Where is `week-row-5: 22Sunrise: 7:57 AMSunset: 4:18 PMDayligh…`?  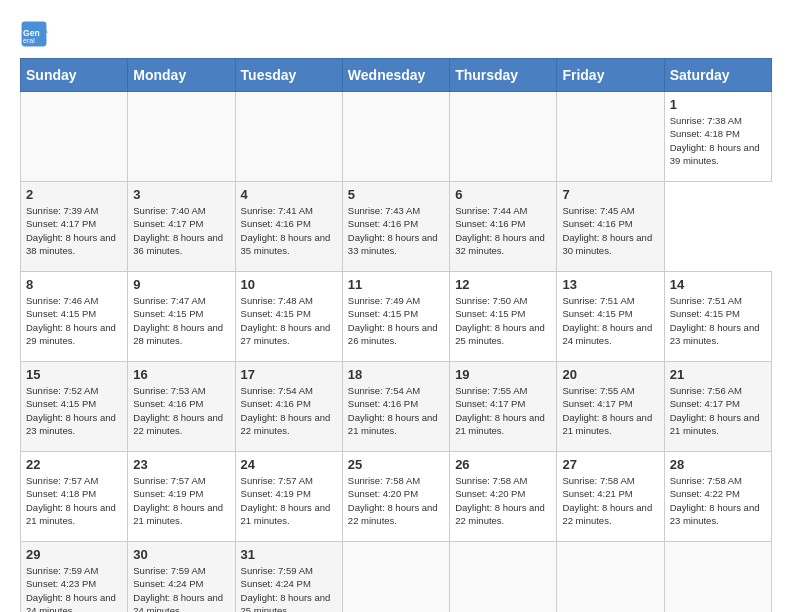 week-row-5: 22Sunrise: 7:57 AMSunset: 4:18 PMDayligh… is located at coordinates (396, 497).